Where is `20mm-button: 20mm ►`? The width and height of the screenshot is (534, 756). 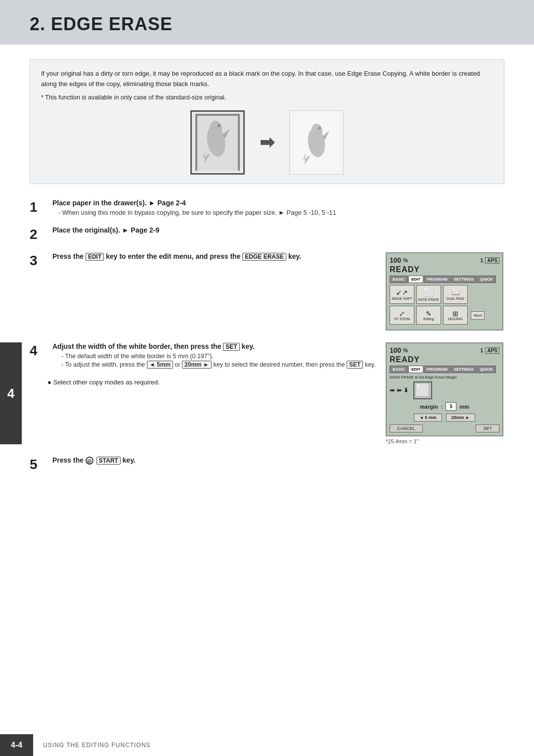
20mm-button: 20mm ► is located at coordinates (461, 418).